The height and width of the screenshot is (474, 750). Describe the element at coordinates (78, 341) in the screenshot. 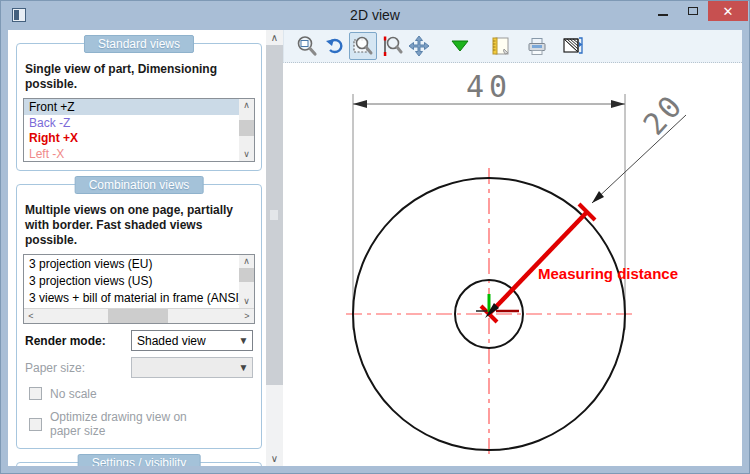

I see `render-mode-label: Render mode:` at that location.